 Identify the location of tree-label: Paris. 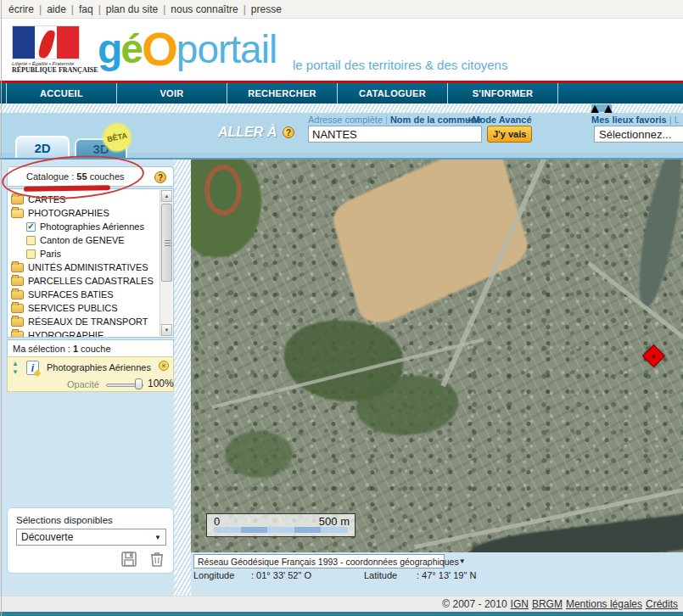
(51, 254).